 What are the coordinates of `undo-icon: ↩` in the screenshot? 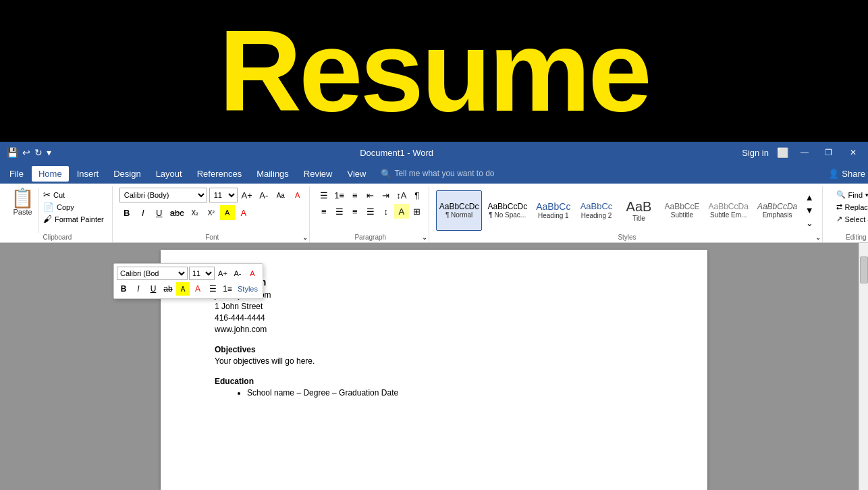 It's located at (26, 153).